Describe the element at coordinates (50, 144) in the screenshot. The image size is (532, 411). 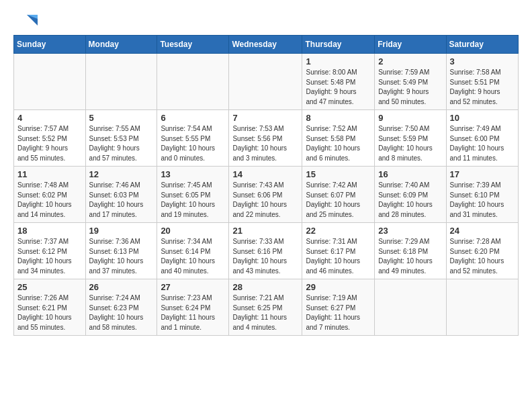
I see `day-info: Sunrise: 7:57 AMSunset: 5:52 PMDaylight:…` at that location.